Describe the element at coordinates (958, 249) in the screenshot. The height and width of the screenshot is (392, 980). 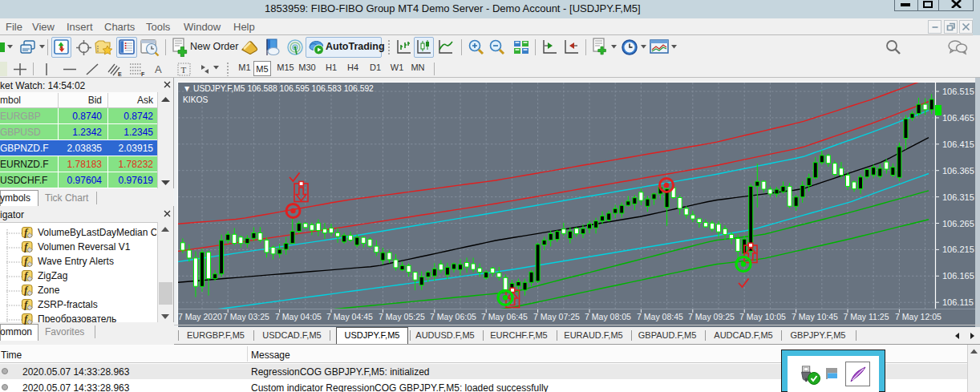
I see `svg-text: 106.215` at that location.